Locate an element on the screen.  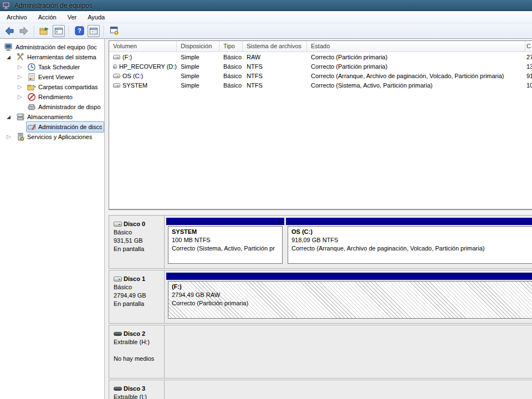
tree-item-label: Almacenamiento is located at coordinates (50, 117).